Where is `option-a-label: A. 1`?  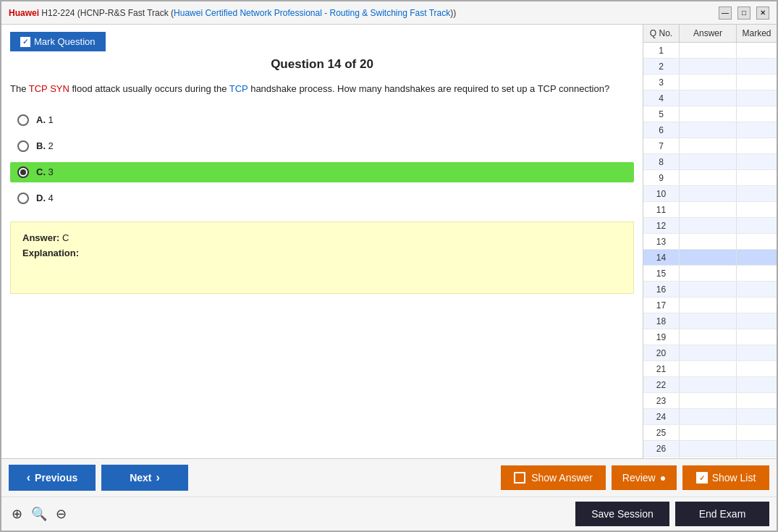
option-a-label: A. 1 is located at coordinates (45, 120).